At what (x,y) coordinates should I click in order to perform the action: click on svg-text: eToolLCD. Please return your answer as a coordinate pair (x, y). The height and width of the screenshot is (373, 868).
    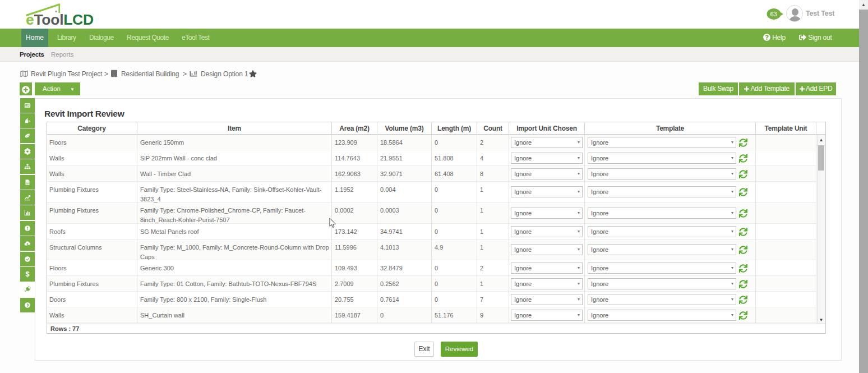
    Looking at the image, I should click on (59, 20).